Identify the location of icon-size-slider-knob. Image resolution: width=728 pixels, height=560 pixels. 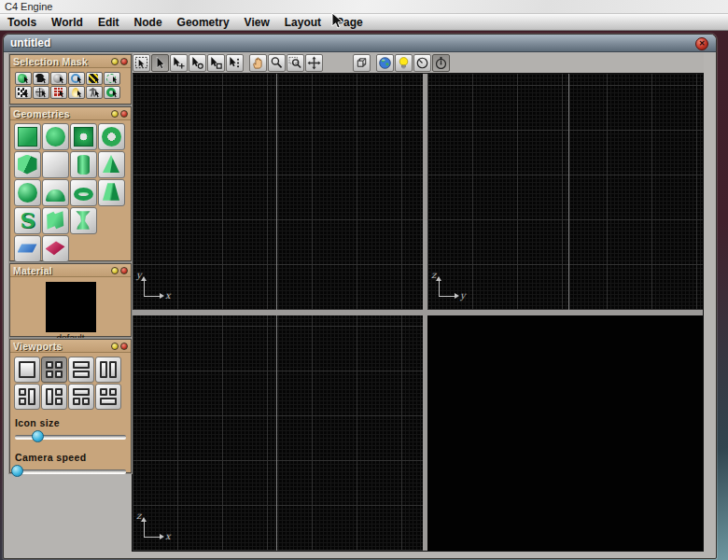
(37, 437).